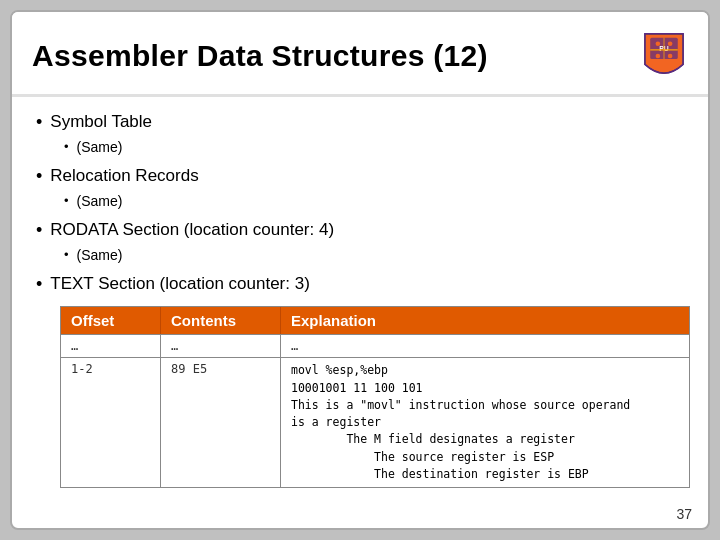  Describe the element at coordinates (360, 284) in the screenshot. I see `bullet-text-section: • TEXT Section (location counter: 3)` at that location.